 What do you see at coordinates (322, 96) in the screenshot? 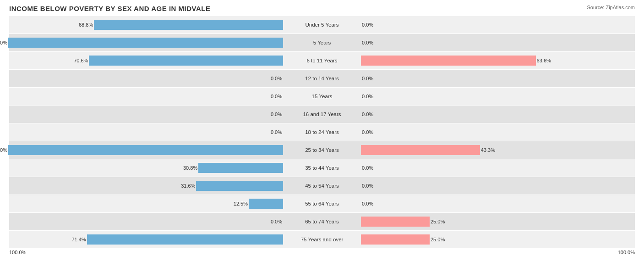
I see `row-label: 15 Years` at bounding box center [322, 96].